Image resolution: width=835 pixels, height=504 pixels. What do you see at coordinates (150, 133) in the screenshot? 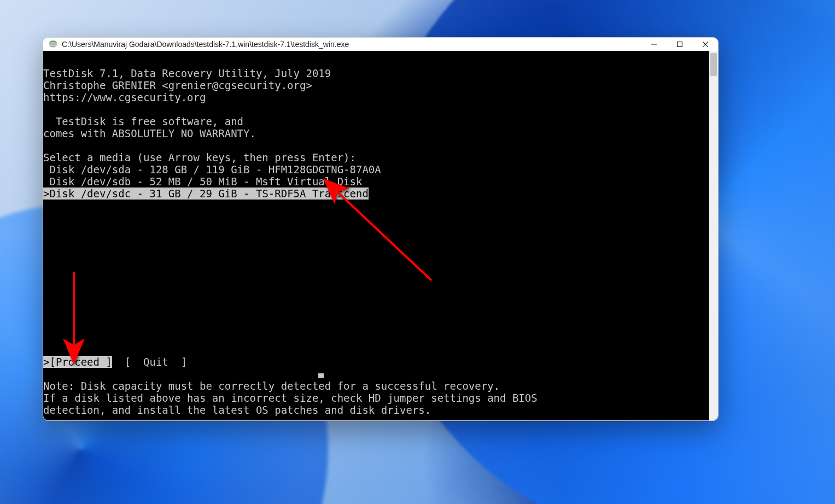
I see `console-line: comes with ABSOLUTELY NO WARRANTY.` at bounding box center [150, 133].